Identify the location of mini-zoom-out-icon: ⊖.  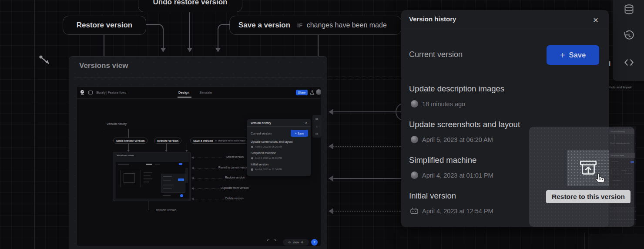
(289, 242).